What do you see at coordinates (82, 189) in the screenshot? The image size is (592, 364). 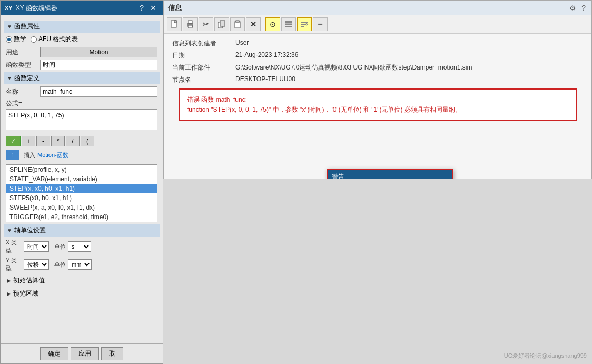 I see `func-item-2: STEP(x, x0, h0, x1, h1)` at bounding box center [82, 189].